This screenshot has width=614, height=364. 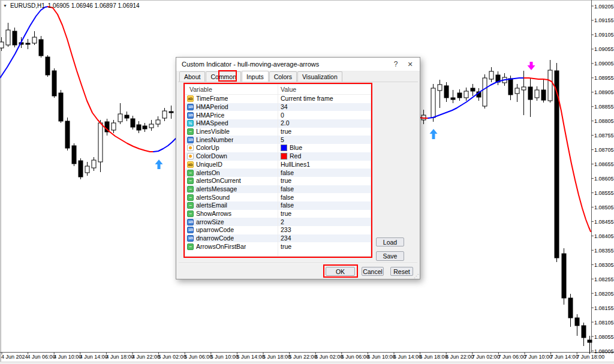 I want to click on reset-button: Reset, so click(x=402, y=271).